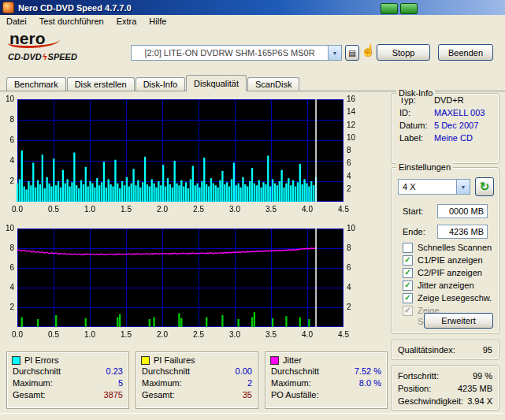  I want to click on pi-errors-stats-title: PI Errors, so click(41, 360).